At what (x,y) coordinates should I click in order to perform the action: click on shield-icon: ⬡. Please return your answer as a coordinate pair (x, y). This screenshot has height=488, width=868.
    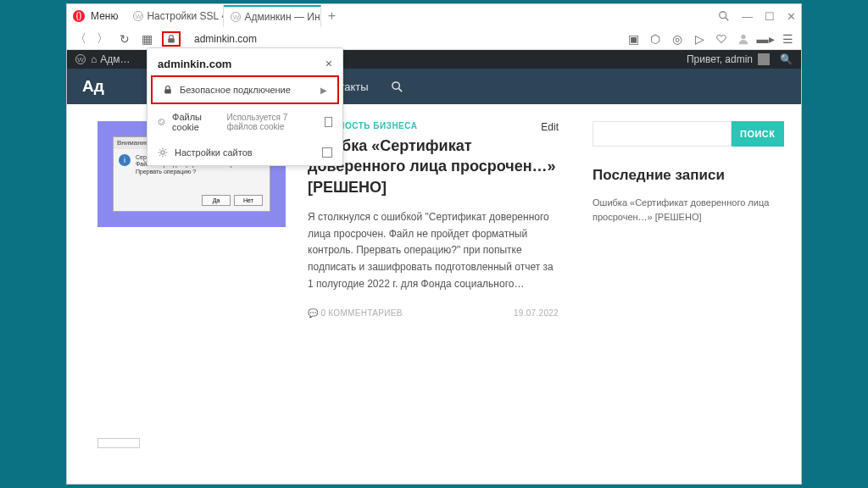
    Looking at the image, I should click on (655, 39).